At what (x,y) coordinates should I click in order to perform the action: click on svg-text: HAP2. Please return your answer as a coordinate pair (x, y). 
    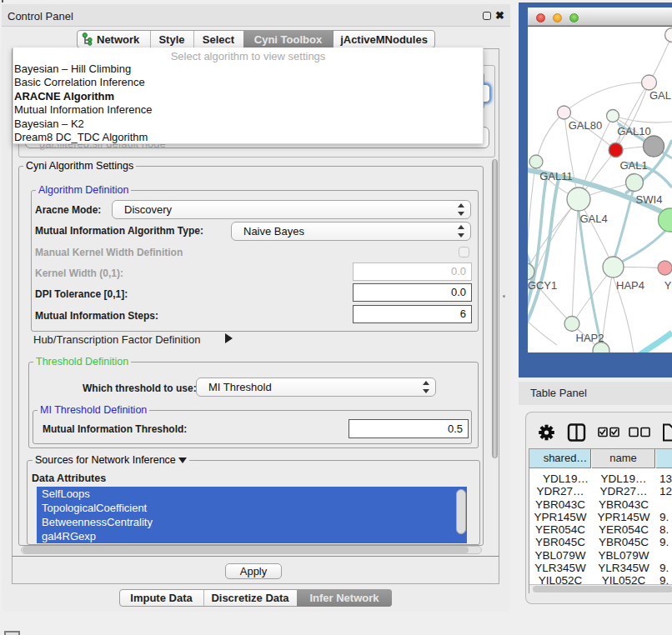
    Looking at the image, I should click on (590, 338).